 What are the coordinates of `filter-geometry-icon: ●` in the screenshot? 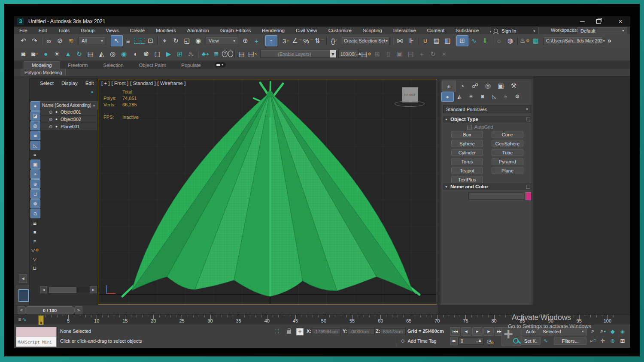 It's located at (35, 106).